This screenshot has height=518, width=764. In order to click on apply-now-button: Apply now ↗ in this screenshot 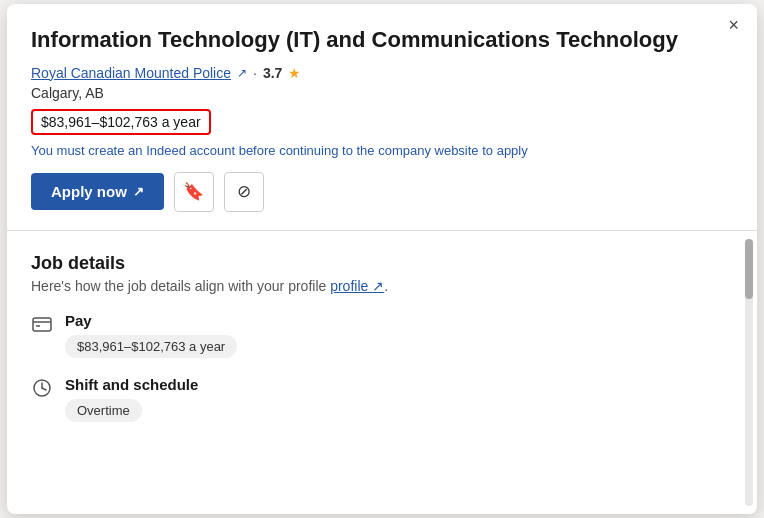, I will do `click(98, 192)`.